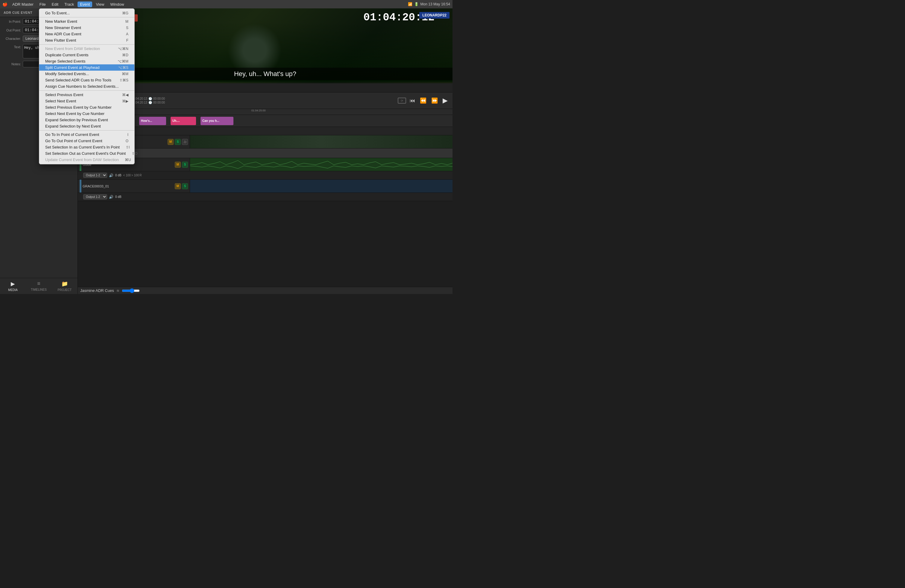 The image size is (905, 588). Describe the element at coordinates (185, 165) in the screenshot. I see `guide-s-btn: S` at that location.